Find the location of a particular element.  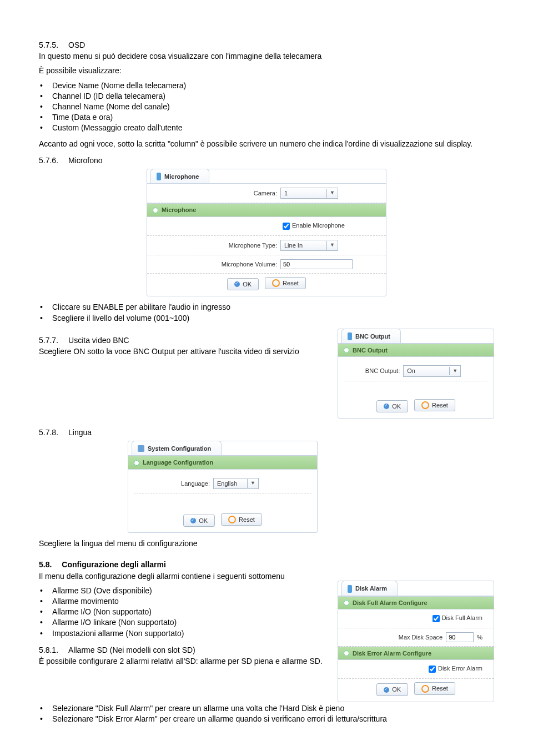

bullet-list: Allarme SD (Ove disponibile) Allarme mov… is located at coordinates (183, 612).